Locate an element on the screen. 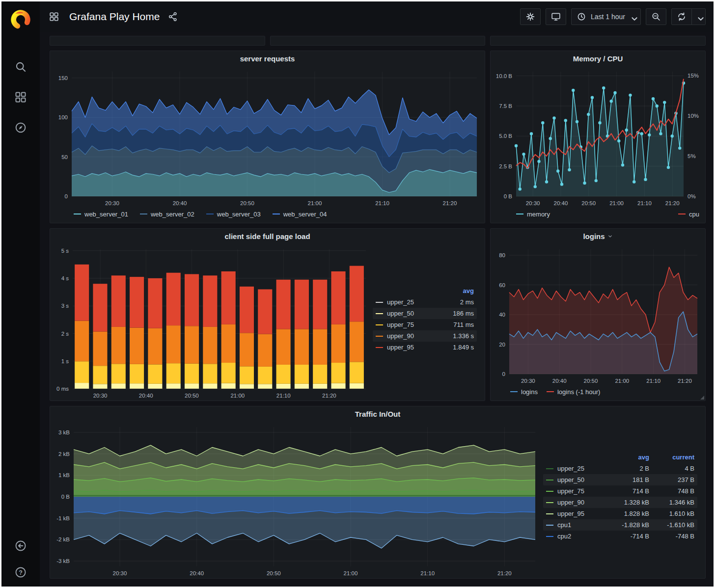  dashboards-grid-icon is located at coordinates (21, 97).